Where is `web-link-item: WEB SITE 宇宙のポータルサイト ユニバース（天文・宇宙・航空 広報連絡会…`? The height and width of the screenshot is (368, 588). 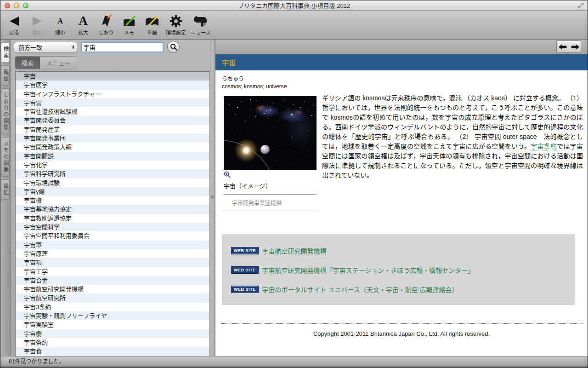 web-link-item: WEB SITE 宇宙のポータルサイト ユニバース（天文・宇宙・航空 広報連絡会… is located at coordinates (401, 289).